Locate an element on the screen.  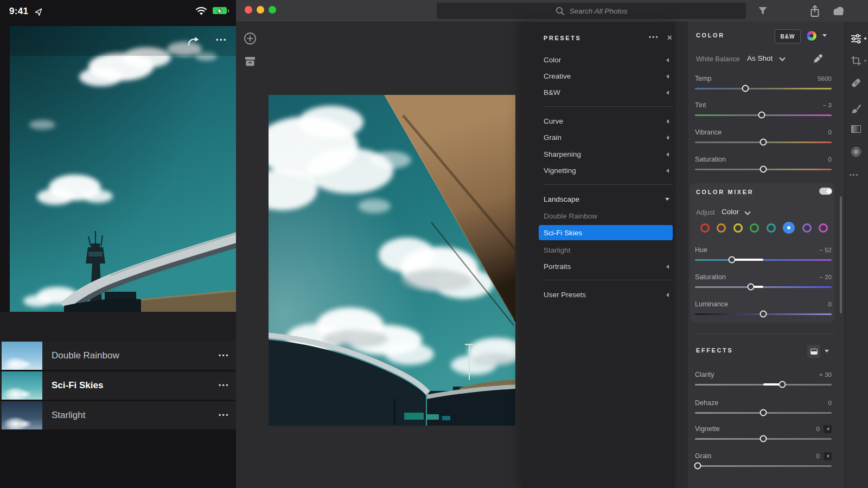
healing-brush-icon is located at coordinates (856, 83).